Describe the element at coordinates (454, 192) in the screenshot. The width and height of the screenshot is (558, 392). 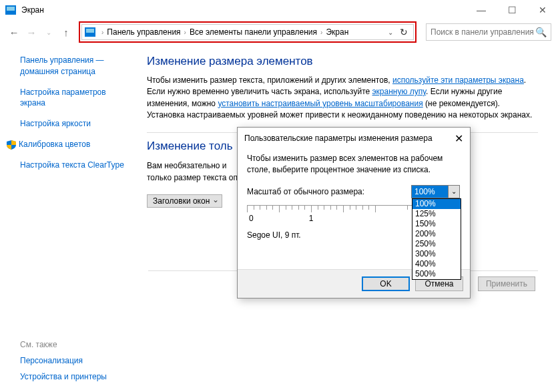
I see `chevron-down-icon: ⌄` at that location.